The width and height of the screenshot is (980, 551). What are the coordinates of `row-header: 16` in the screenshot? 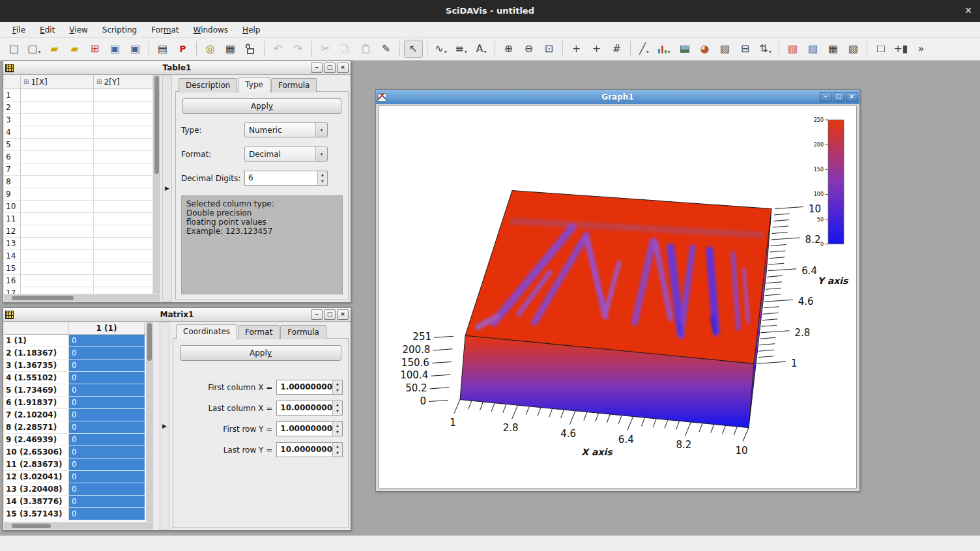 It's located at (12, 281).